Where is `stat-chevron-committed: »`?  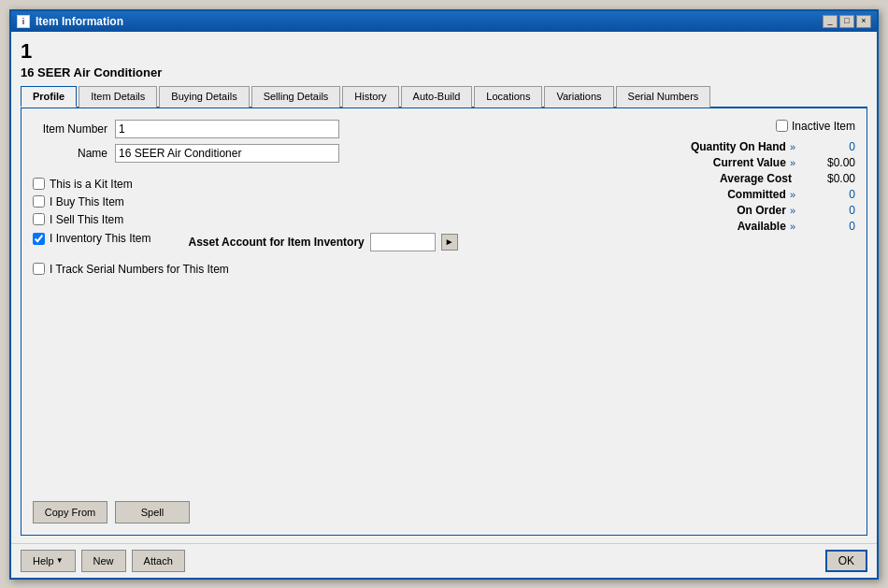
stat-chevron-committed: » is located at coordinates (793, 194).